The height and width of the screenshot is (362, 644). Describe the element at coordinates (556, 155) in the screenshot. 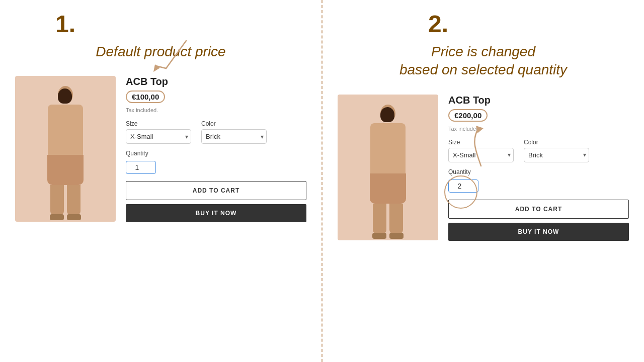

I see `color-select-wrapper-2: Brick Navy White` at that location.